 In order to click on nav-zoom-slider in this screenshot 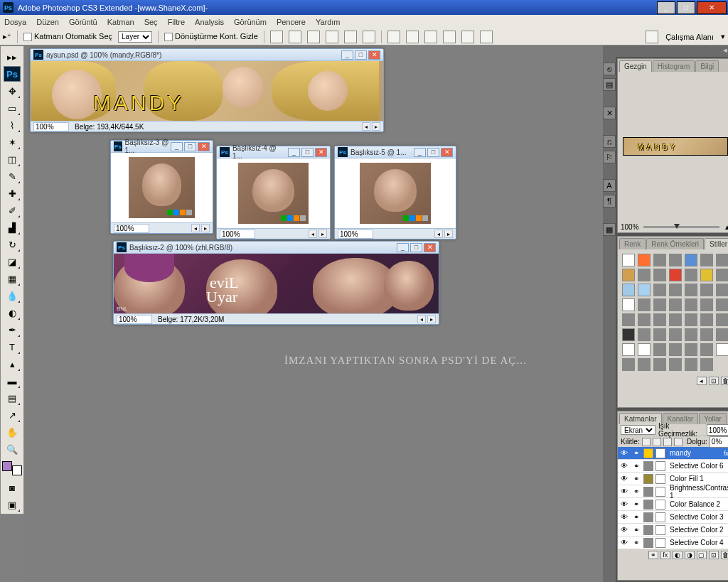, I will do `click(681, 227)`.